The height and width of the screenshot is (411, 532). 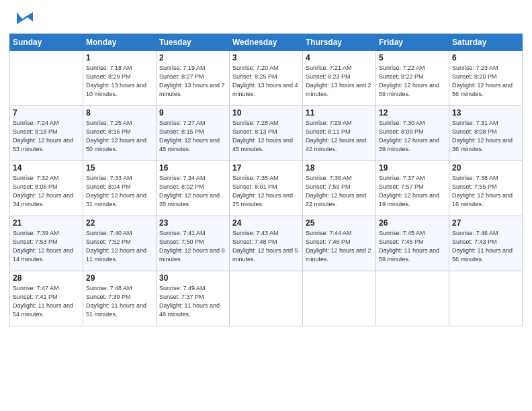 What do you see at coordinates (46, 136) in the screenshot?
I see `day-info: Sunrise: 7:24 AMSunset: 8:18 PMDaylight:…` at bounding box center [46, 136].